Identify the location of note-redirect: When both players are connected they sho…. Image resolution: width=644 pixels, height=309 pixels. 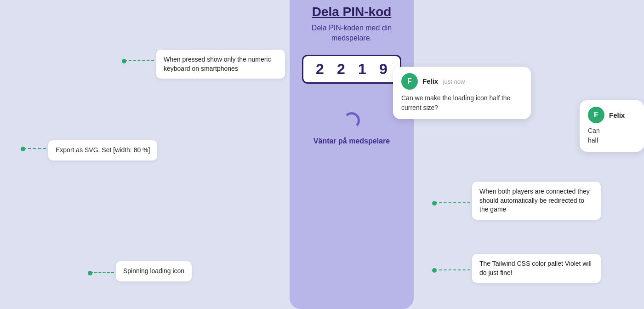
(536, 200).